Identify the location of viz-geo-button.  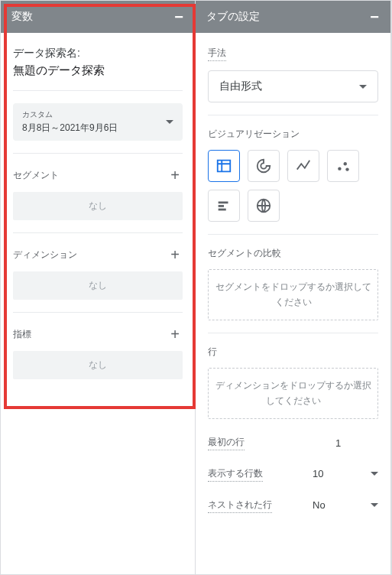
(264, 206).